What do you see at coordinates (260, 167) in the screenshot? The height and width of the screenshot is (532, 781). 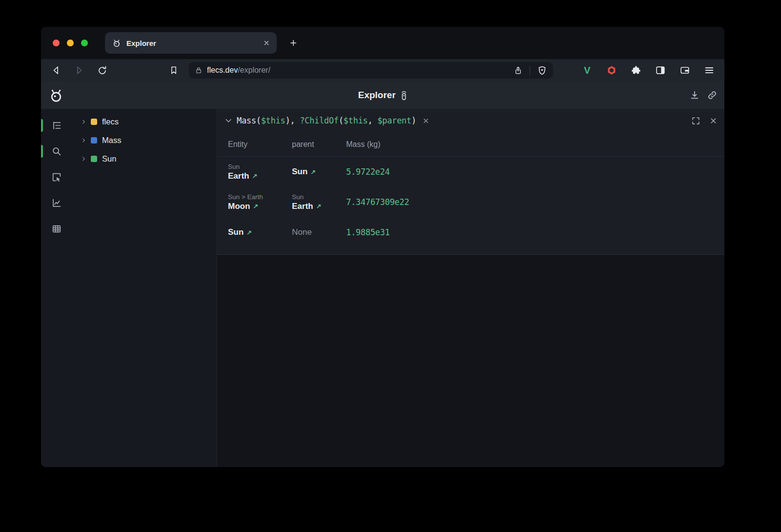 I see `entity-path: Sun` at bounding box center [260, 167].